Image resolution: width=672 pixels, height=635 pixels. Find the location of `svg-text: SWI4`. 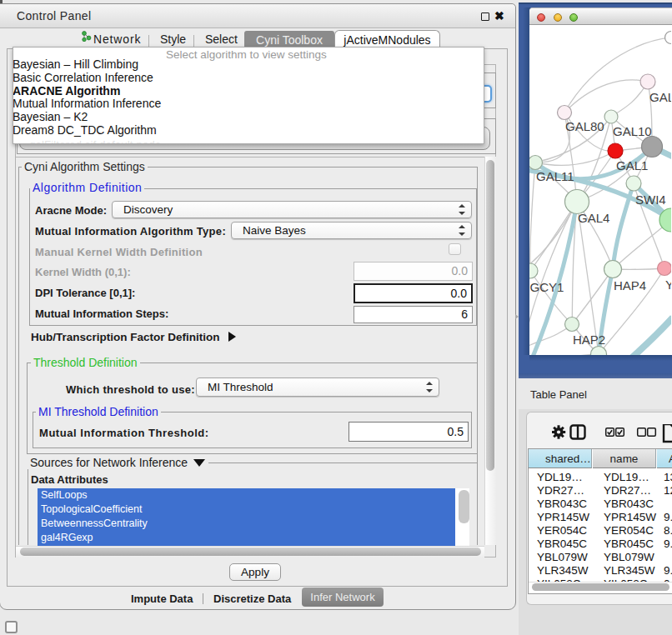

svg-text: SWI4 is located at coordinates (650, 200).